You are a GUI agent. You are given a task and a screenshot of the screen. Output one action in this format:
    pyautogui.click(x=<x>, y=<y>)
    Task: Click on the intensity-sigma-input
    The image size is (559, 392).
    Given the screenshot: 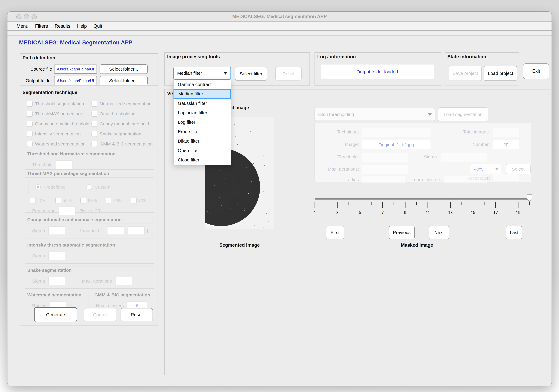 What is the action you would take?
    pyautogui.click(x=57, y=256)
    